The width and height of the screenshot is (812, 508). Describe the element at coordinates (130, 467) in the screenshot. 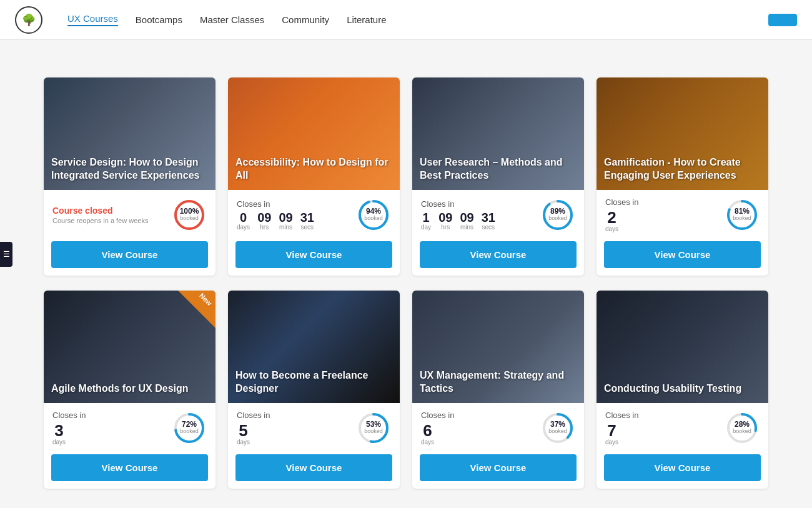

I see `view-course-button-agile-methods: View Course` at that location.